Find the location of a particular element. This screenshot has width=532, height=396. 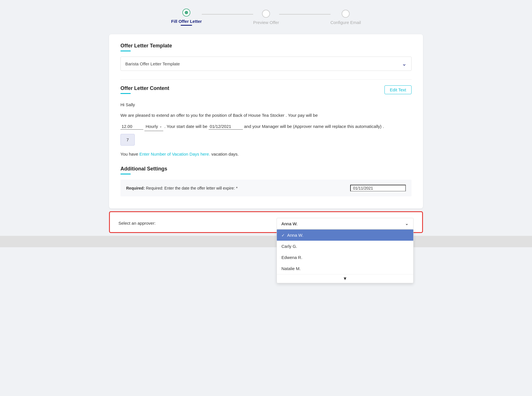

template-underline is located at coordinates (126, 51).